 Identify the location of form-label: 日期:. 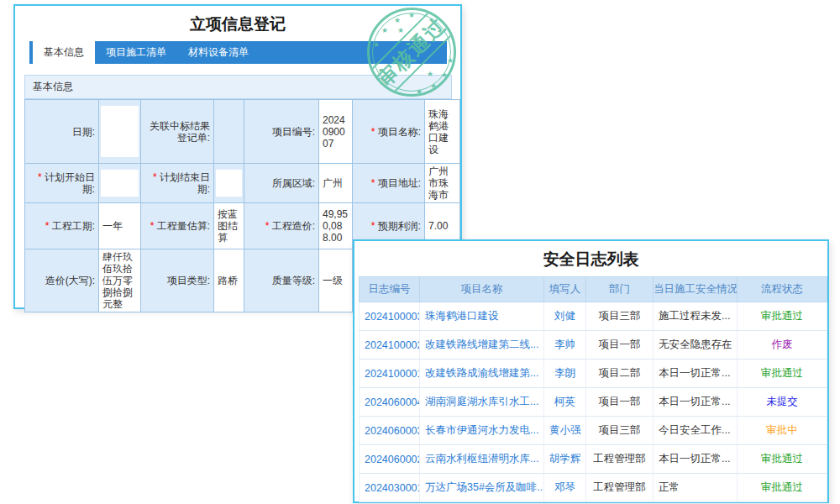
(62, 132).